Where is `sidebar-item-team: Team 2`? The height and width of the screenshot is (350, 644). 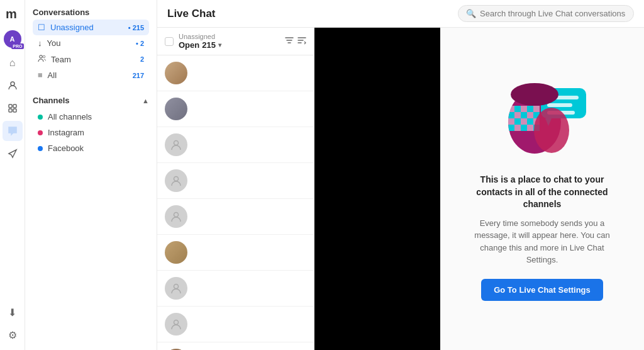 sidebar-item-team: Team 2 is located at coordinates (91, 59).